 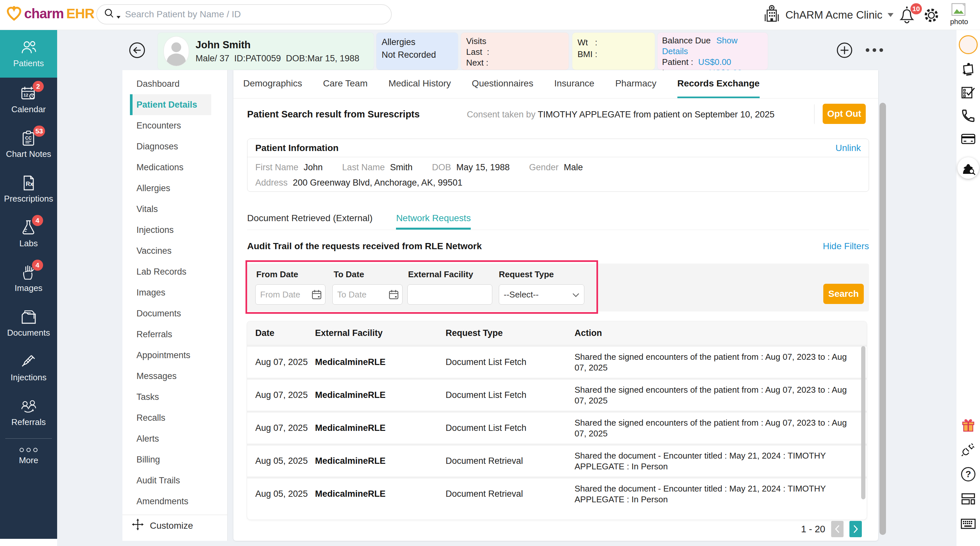 I want to click on request-type-value: --Select--, so click(x=521, y=295).